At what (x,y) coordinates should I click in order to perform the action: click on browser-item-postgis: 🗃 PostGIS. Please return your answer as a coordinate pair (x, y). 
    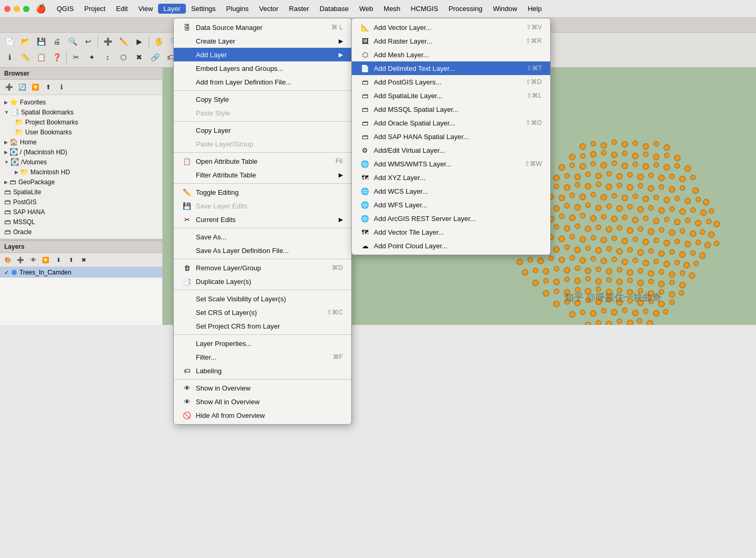
    Looking at the image, I should click on (81, 202).